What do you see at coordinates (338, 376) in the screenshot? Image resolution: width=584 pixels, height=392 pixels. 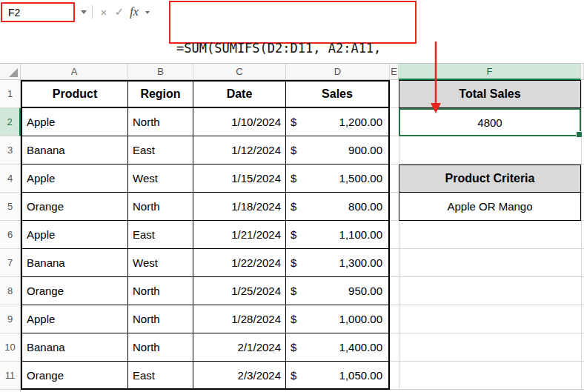 I see `cell-d11: $1,050.00` at bounding box center [338, 376].